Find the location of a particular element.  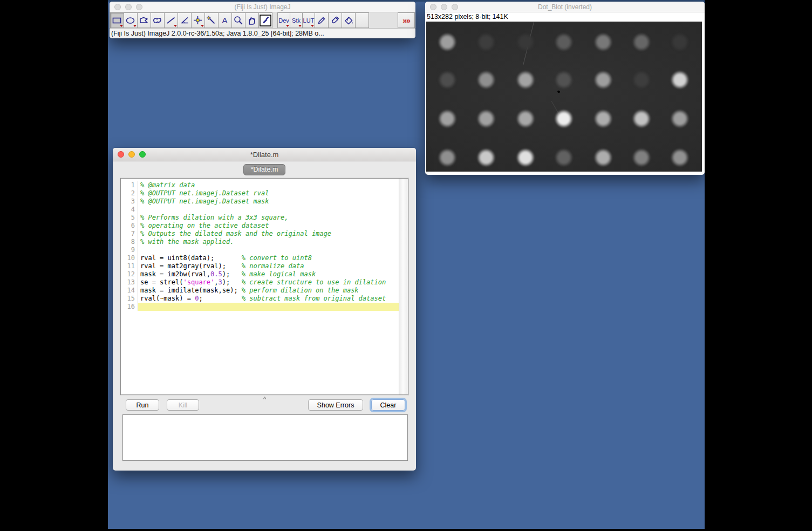

dotblot-window-controls is located at coordinates (444, 6).